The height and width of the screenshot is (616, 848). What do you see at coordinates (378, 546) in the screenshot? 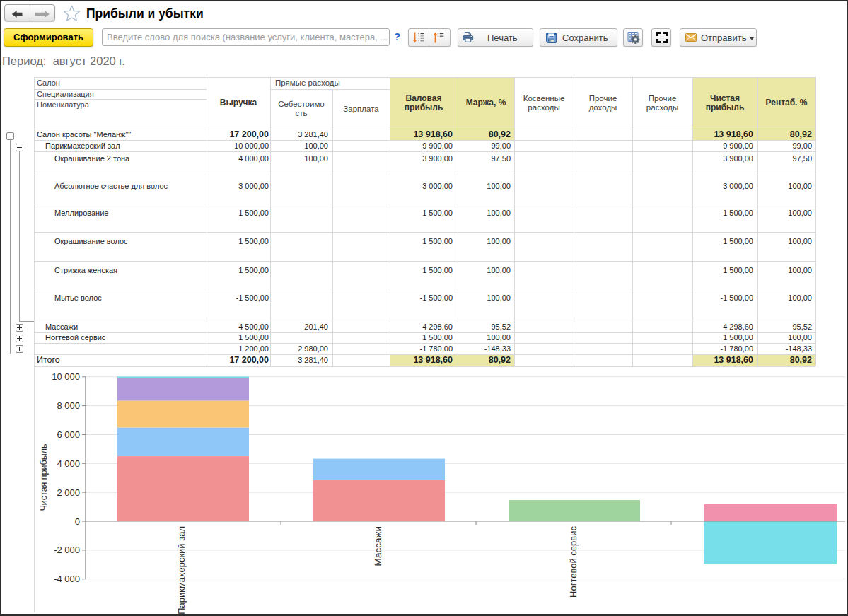
I see `svg-text: Массажи` at bounding box center [378, 546].